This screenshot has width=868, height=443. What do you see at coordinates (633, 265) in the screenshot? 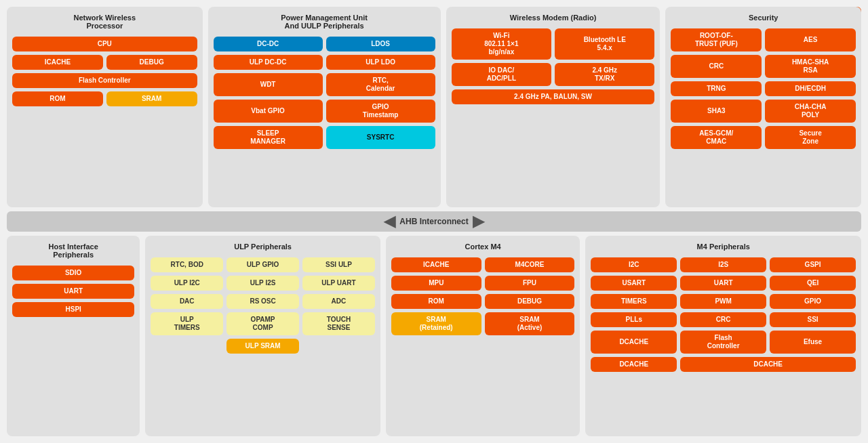
I see `m4p-i2c: I2C` at bounding box center [633, 265].